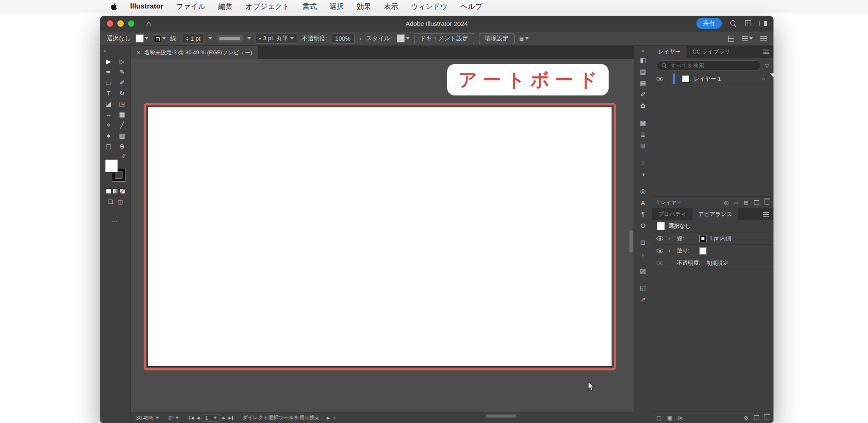 The height and width of the screenshot is (423, 868). Describe the element at coordinates (643, 163) in the screenshot. I see `stroke-panel-icon: ≡` at that location.